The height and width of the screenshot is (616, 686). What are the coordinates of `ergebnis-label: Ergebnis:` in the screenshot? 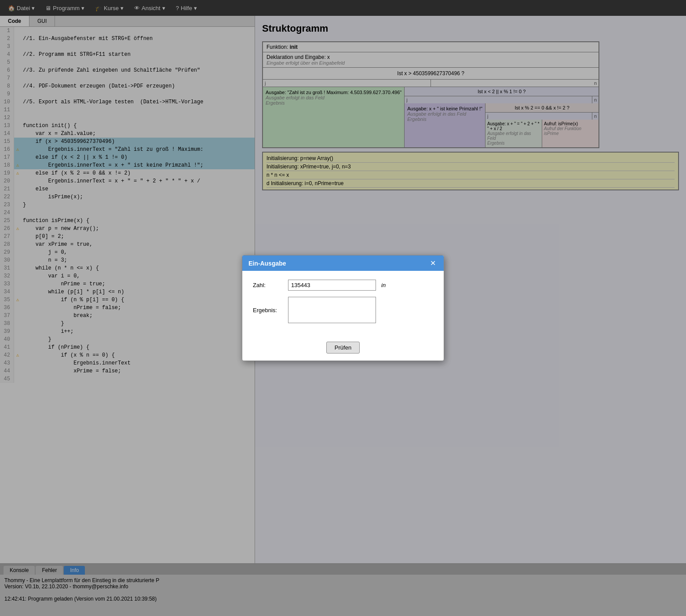 It's located at (270, 310).